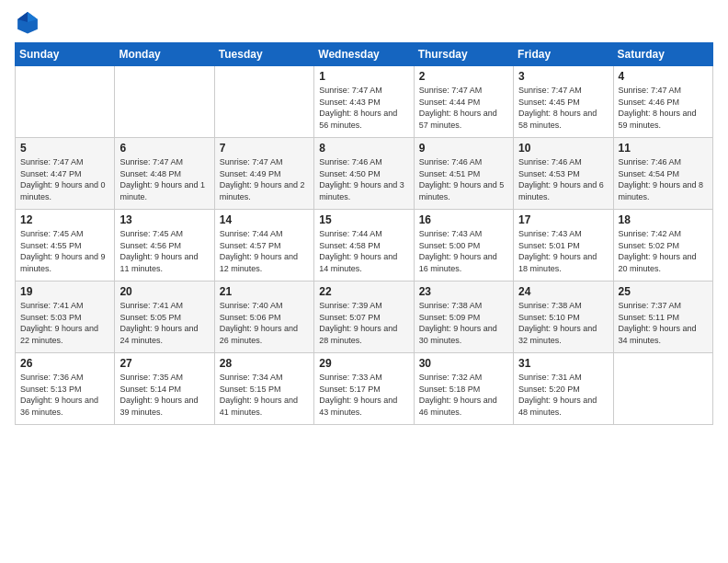  Describe the element at coordinates (463, 76) in the screenshot. I see `day-number: 2` at that location.